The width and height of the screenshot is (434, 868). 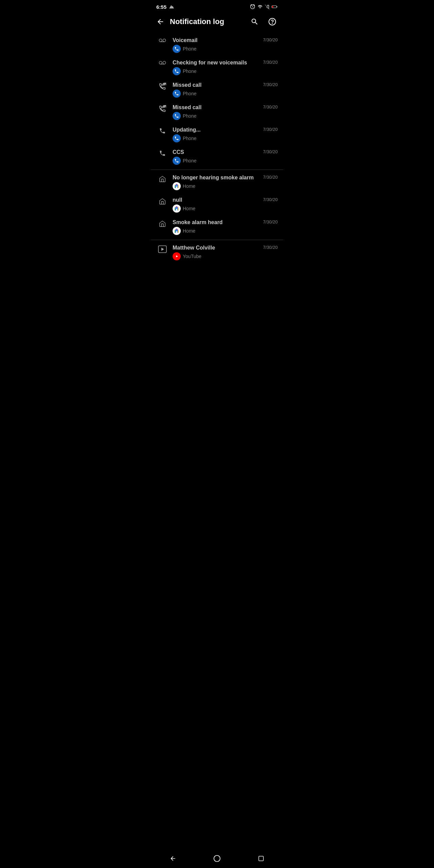 What do you see at coordinates (171, 7) in the screenshot?
I see `mountain-icon` at bounding box center [171, 7].